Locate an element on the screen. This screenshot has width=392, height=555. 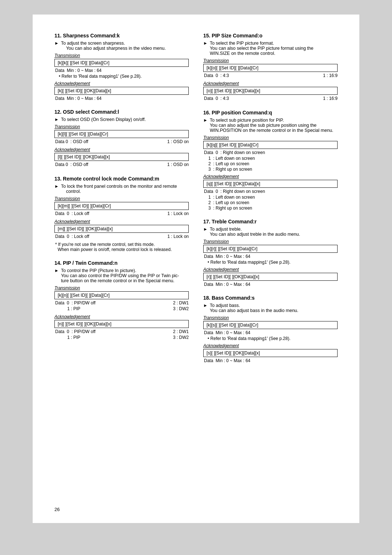
section-12-transmission-code: [k][l][ ][Set ID][ ][Data][Cr] is located at coordinates (122, 134).